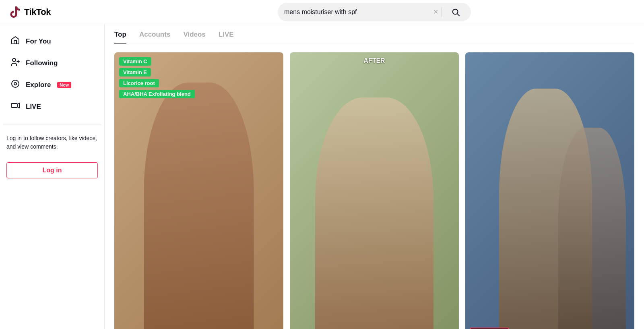 The height and width of the screenshot is (329, 644). I want to click on tabs: Top Accounts Videos LIVE, so click(374, 34).